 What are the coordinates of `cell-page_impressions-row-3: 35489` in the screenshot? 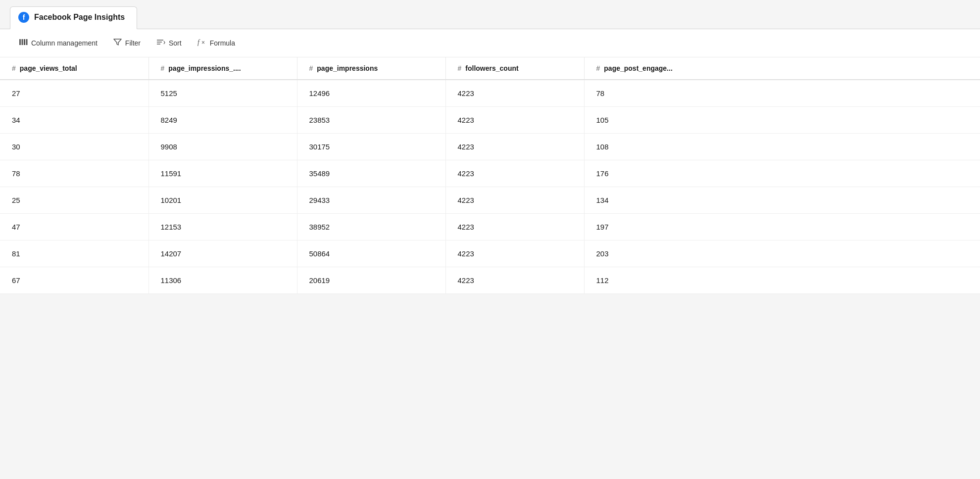 It's located at (371, 174).